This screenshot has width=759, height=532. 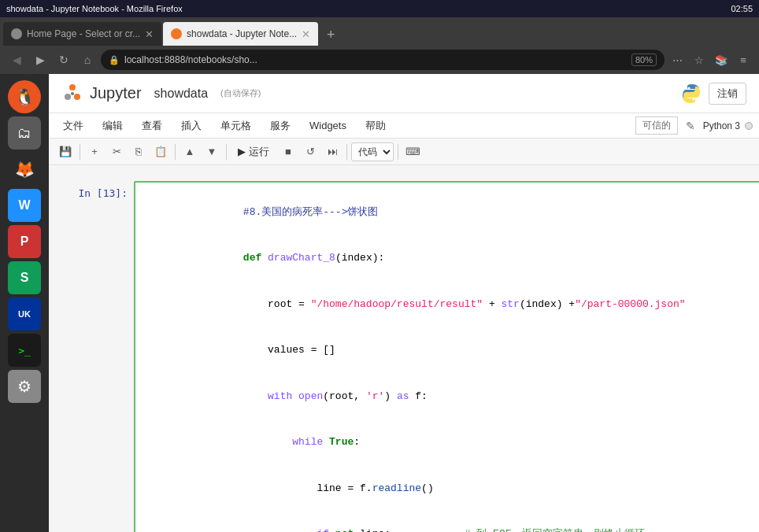 I want to click on notebook-name: showdata, so click(x=181, y=94).